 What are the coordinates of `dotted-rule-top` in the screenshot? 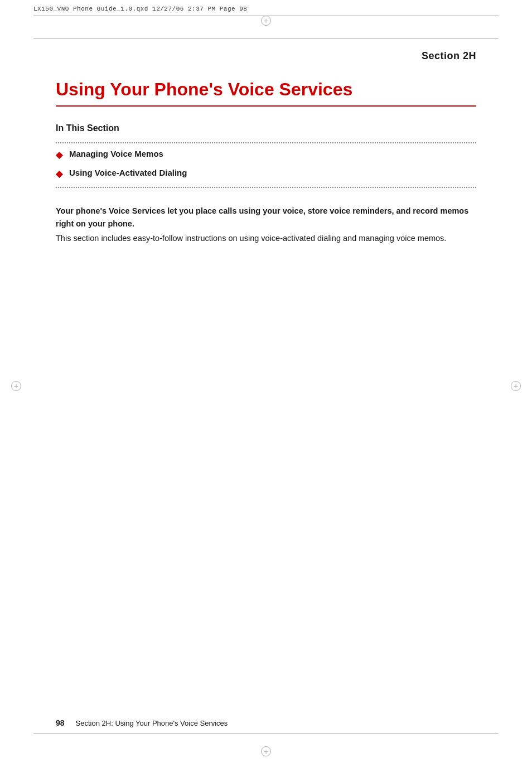 It's located at (266, 143).